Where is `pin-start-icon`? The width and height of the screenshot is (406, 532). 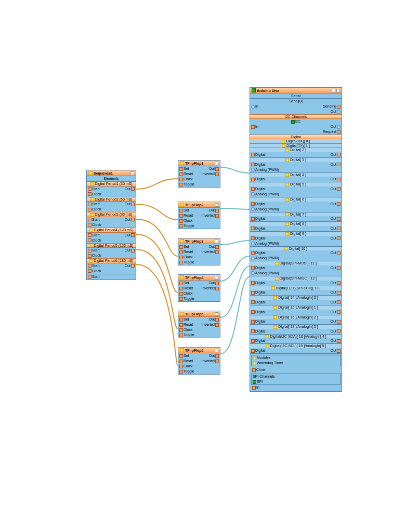
pin-start-icon is located at coordinates (89, 276).